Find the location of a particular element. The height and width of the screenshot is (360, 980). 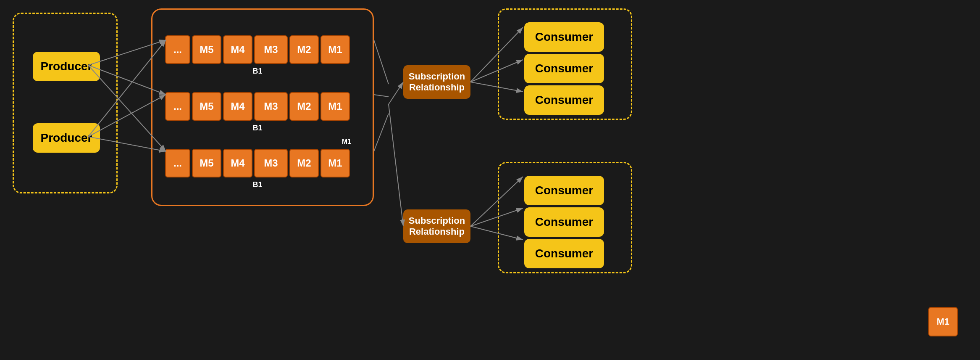

consumer-label-2-3: Consumer is located at coordinates (564, 254).